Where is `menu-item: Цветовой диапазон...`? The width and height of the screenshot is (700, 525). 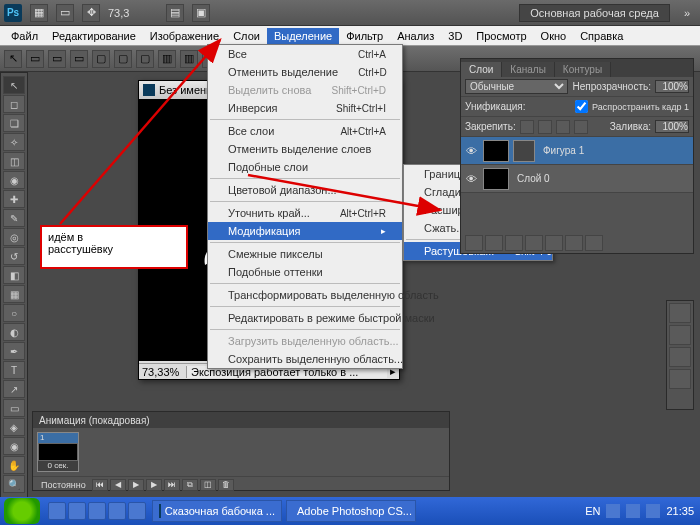 menu-item: Цветовой диапазон... is located at coordinates (305, 190).